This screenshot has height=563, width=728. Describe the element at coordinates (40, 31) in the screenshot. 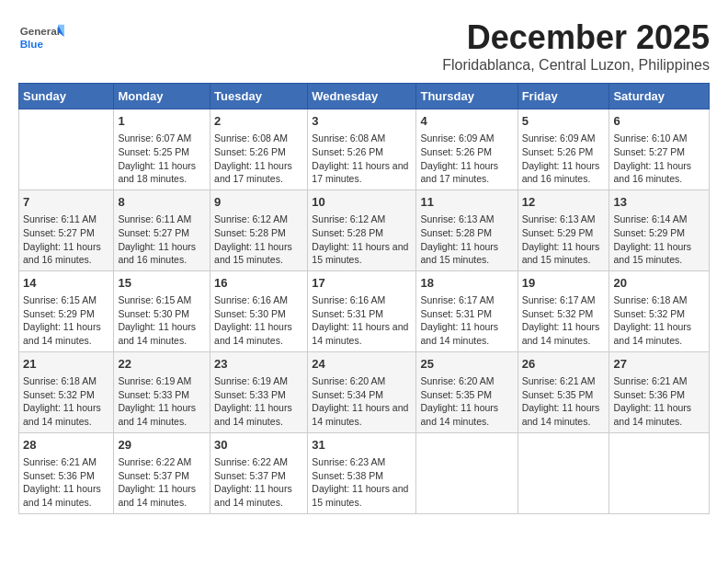

I see `svg-text: General` at that location.